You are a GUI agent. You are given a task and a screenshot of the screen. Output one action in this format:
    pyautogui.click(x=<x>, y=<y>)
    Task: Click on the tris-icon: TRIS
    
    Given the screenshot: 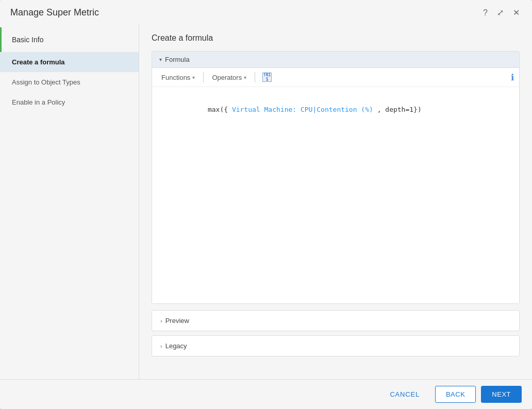 What is the action you would take?
    pyautogui.click(x=267, y=77)
    